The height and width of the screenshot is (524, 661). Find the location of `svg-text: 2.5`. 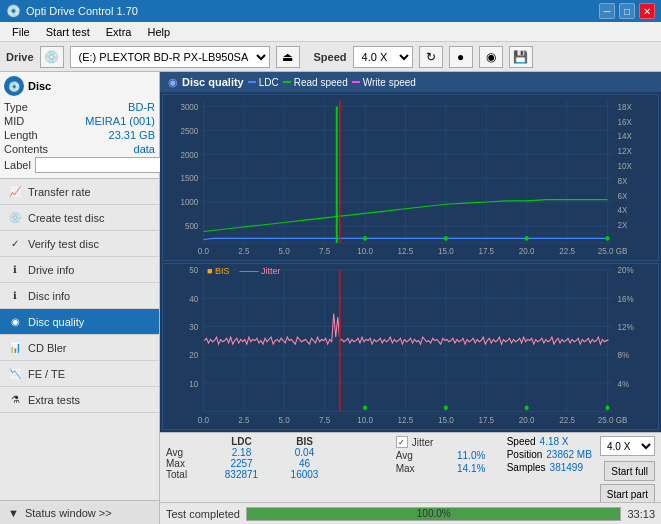

svg-text: 2.5 is located at coordinates (244, 252).